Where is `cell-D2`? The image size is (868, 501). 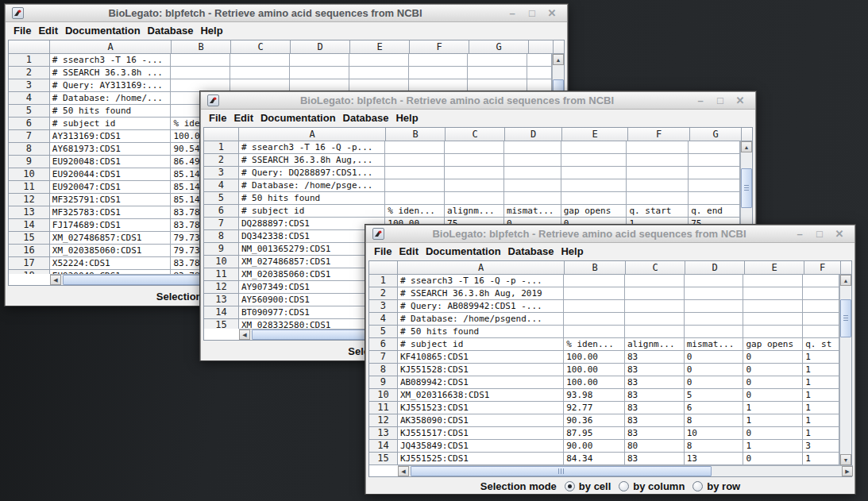
cell-D2 is located at coordinates (715, 294).